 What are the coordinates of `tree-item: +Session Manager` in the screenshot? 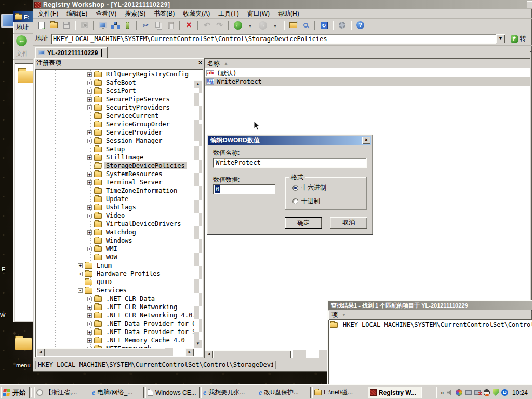 It's located at (115, 141).